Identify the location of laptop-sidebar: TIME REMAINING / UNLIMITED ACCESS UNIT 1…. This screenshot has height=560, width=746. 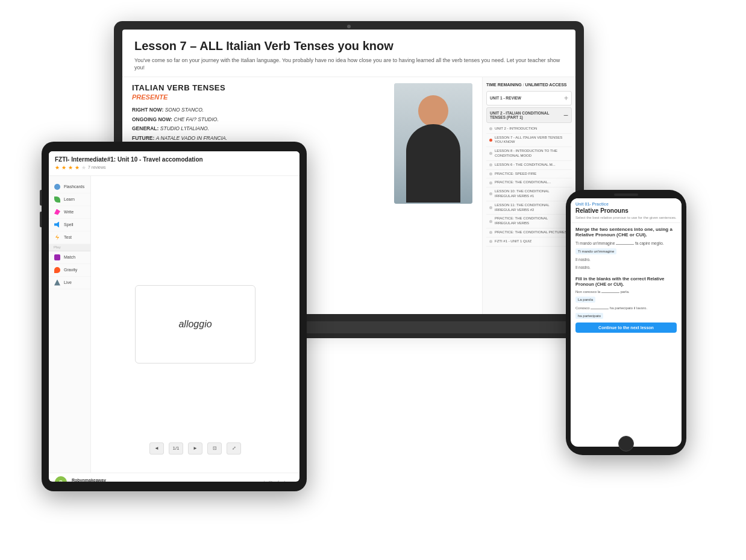
(529, 195).